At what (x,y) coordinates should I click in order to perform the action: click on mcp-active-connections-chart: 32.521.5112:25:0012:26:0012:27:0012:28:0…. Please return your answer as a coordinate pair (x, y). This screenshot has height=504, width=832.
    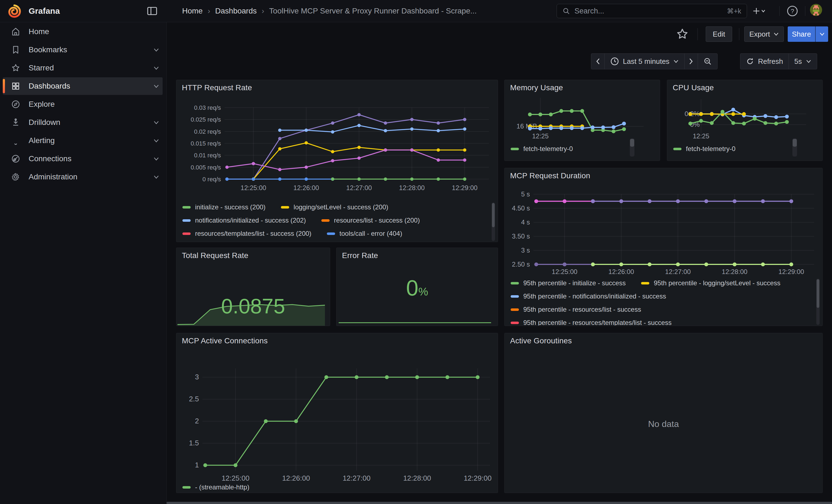
    Looking at the image, I should click on (337, 408).